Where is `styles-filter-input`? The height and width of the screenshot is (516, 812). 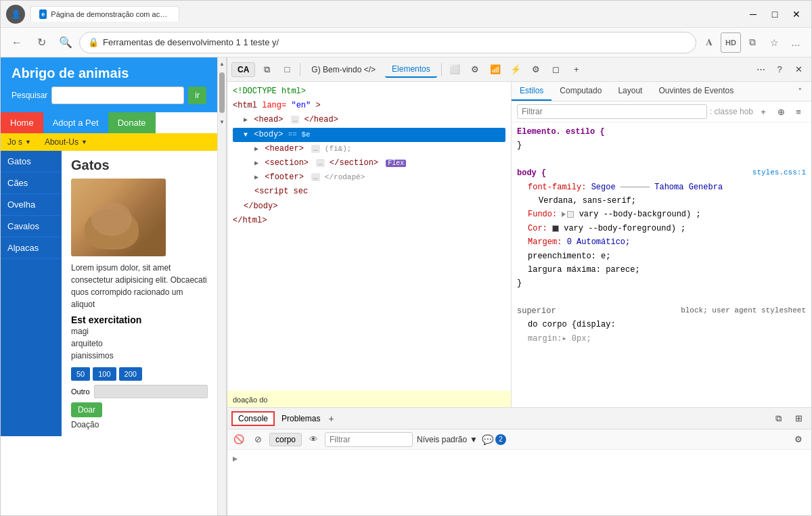
styles-filter-input is located at coordinates (612, 112).